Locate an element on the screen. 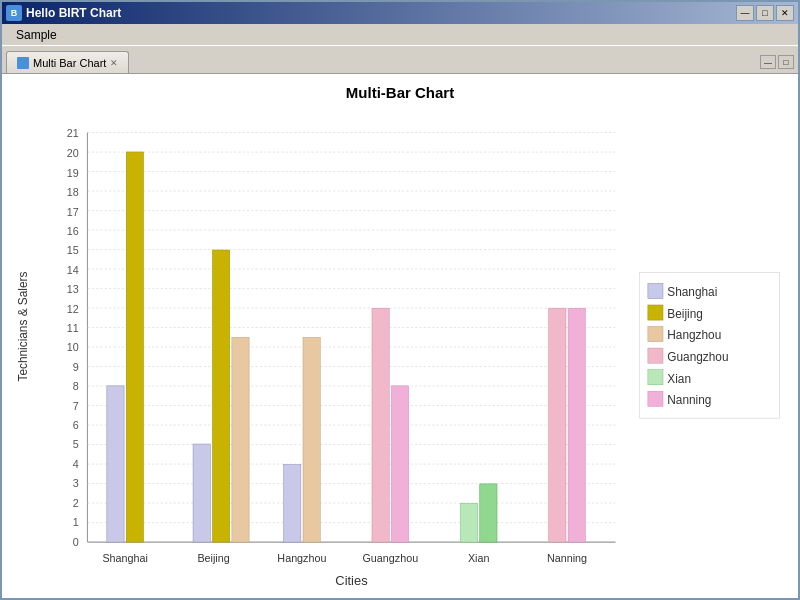 The width and height of the screenshot is (800, 600). svg-text: 12 is located at coordinates (73, 309).